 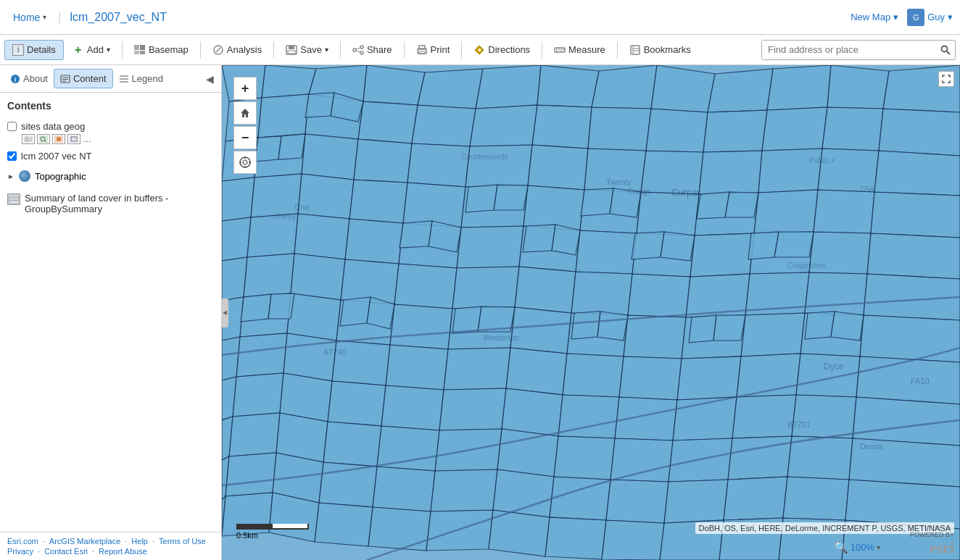 What do you see at coordinates (874, 17) in the screenshot?
I see `new-map-button: New Map ▾` at bounding box center [874, 17].